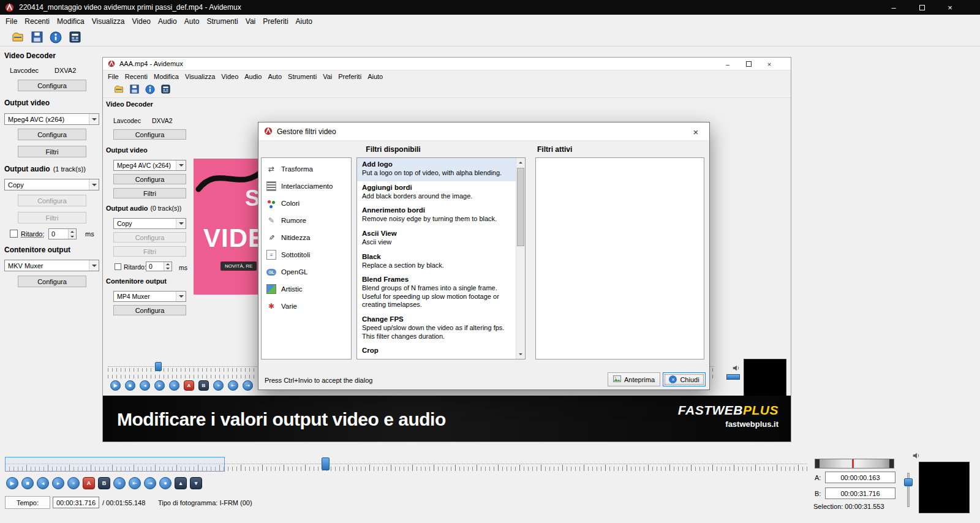 Image resolution: width=980 pixels, height=523 pixels. I want to click on calculator-button, so click(75, 37).